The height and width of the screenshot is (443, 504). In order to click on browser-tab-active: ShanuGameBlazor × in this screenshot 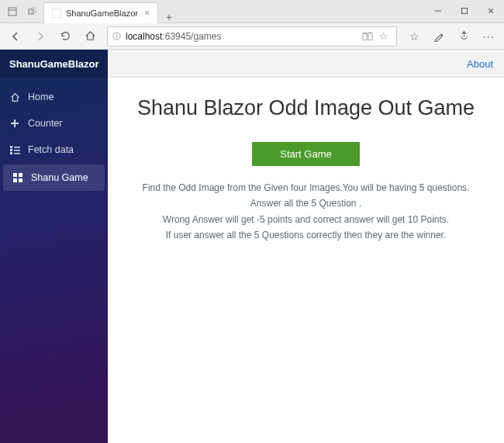, I will do `click(101, 12)`.